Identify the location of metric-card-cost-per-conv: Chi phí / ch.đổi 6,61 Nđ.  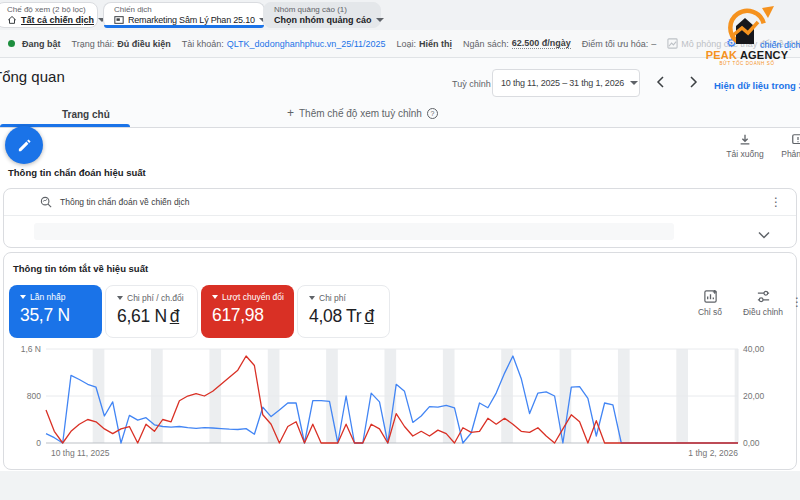
(152, 312).